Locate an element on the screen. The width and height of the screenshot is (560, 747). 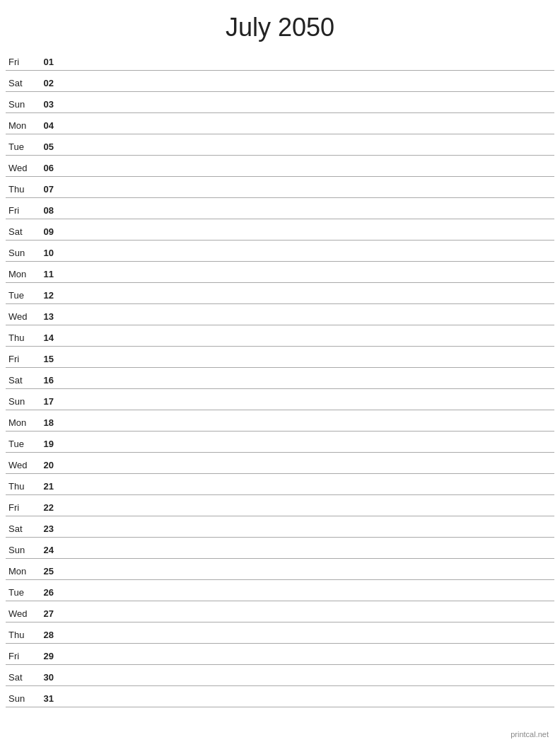
day-number: 18 is located at coordinates (44, 423).